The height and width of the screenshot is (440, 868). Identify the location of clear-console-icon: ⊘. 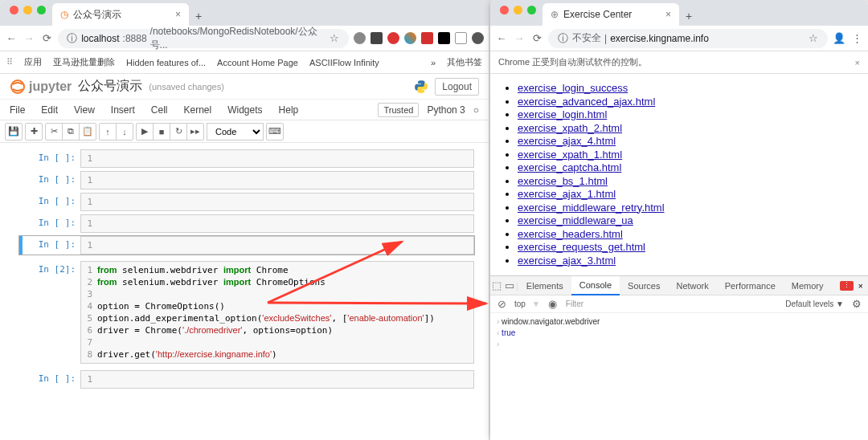
(502, 304).